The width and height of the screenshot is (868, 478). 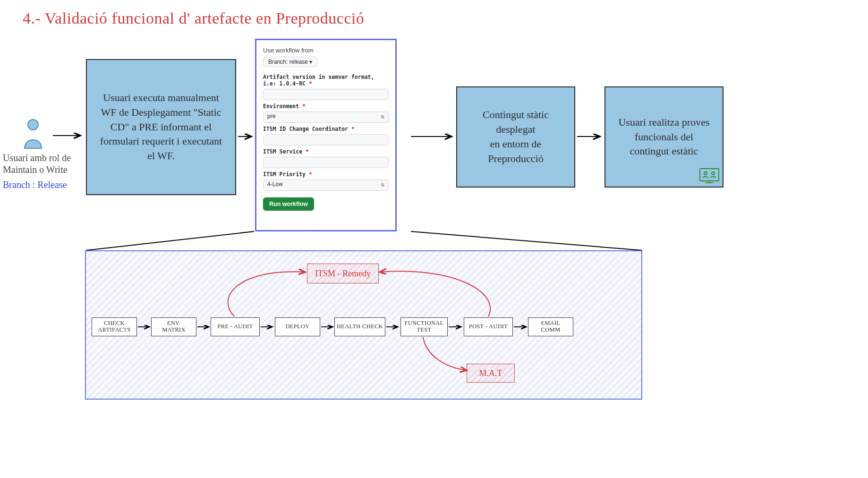 I want to click on run-workflow-button: Run workflow, so click(x=289, y=204).